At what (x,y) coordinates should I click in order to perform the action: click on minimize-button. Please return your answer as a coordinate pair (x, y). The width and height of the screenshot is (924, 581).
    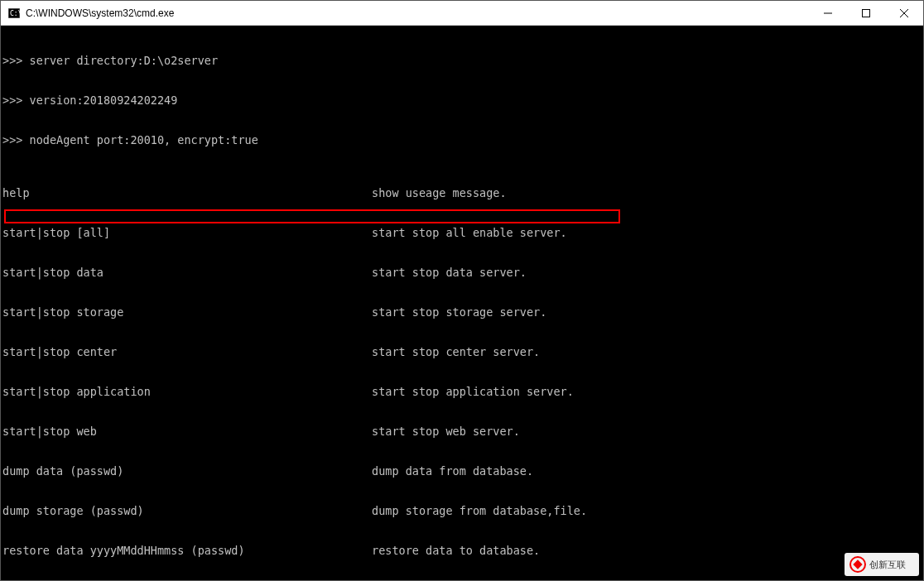
    Looking at the image, I should click on (828, 13).